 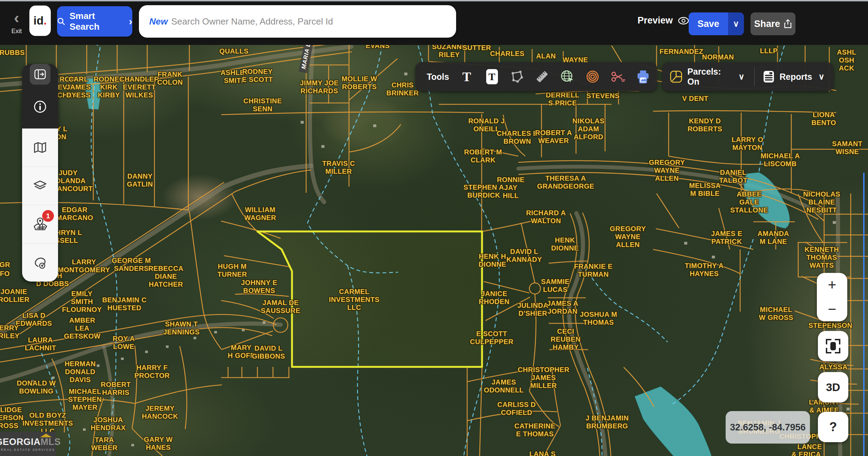 What do you see at coordinates (40, 224) in the screenshot?
I see `parcel-pin-button: 1` at bounding box center [40, 224].